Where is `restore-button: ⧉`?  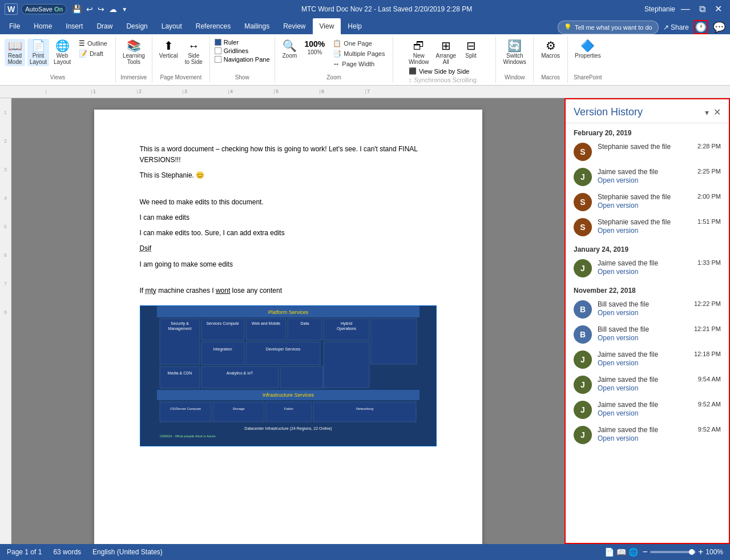 restore-button: ⧉ is located at coordinates (702, 9).